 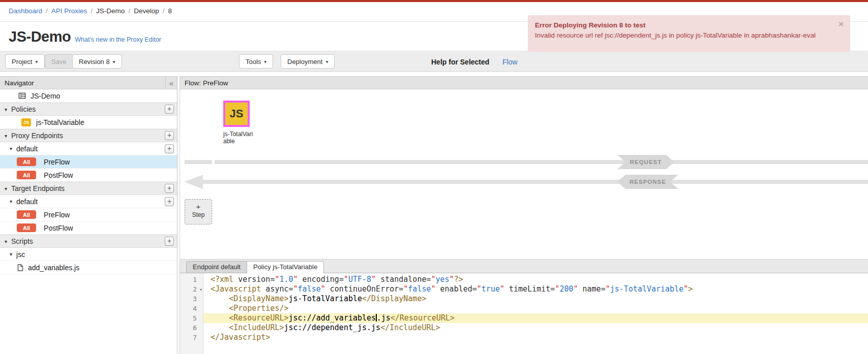 I want to click on code-text: <IncludeURL>jsc://dependent_js.js</Inclu…, so click(x=536, y=328).